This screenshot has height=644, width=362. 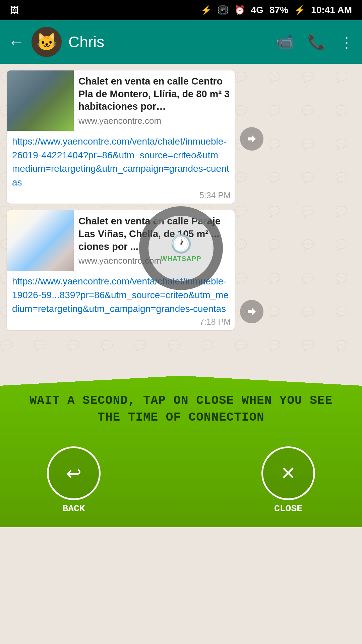 What do you see at coordinates (154, 101) in the screenshot?
I see `link-text-1: Chalet en venta en calle Centro Pla de M…` at bounding box center [154, 101].